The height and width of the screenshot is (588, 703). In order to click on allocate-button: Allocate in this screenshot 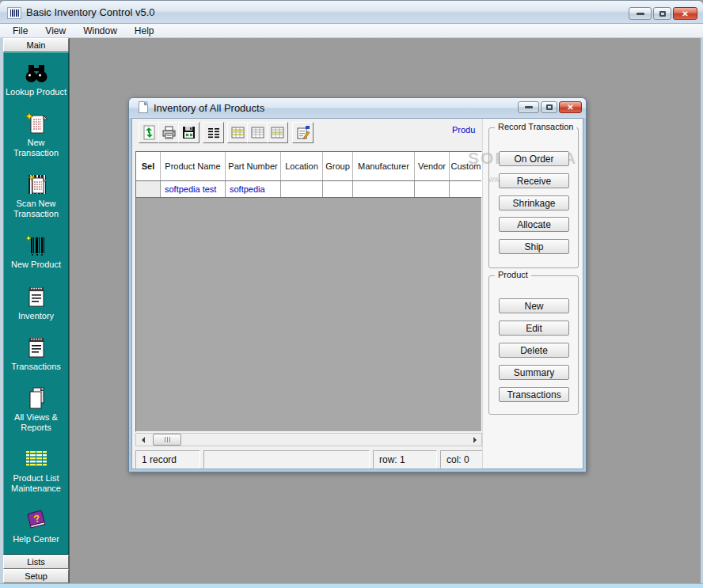, I will do `click(534, 225)`.